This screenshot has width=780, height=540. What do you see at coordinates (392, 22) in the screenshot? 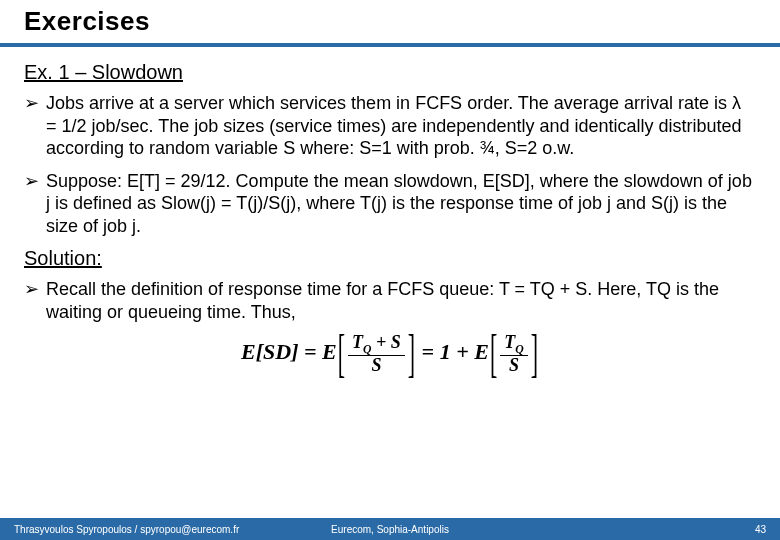
I see `page-title: Exercises` at bounding box center [392, 22].